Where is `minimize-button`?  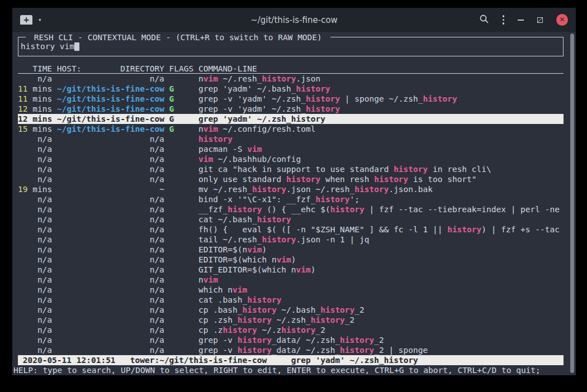 minimize-button is located at coordinates (521, 20).